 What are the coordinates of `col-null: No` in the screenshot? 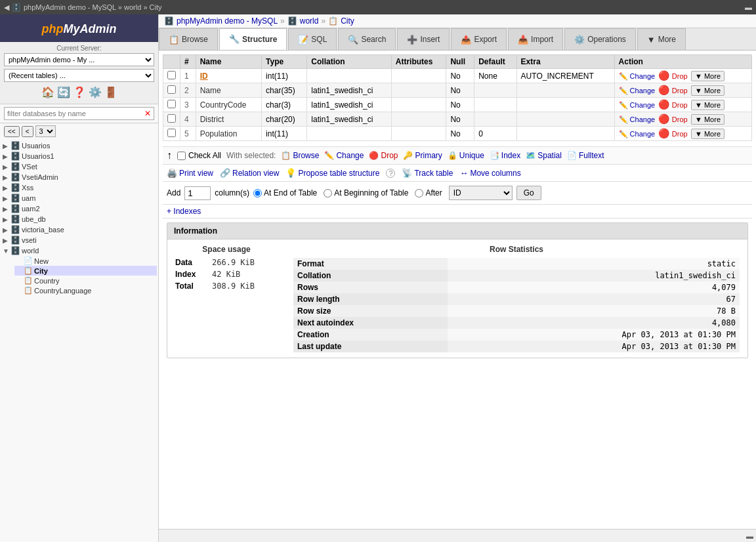 It's located at (461, 91).